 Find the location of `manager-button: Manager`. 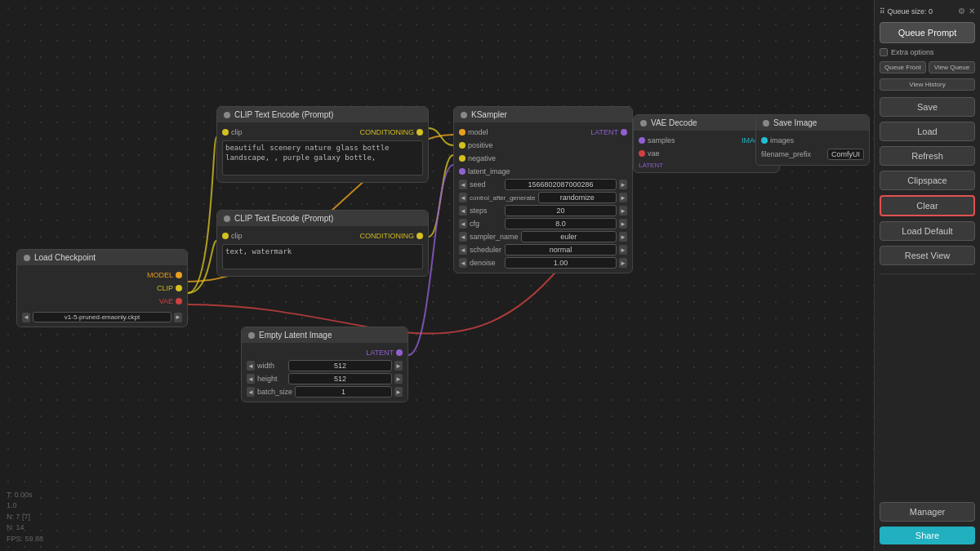

manager-button: Manager is located at coordinates (928, 512).